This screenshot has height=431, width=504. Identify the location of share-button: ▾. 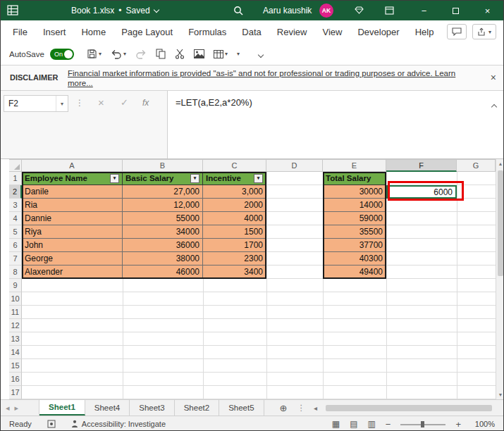
(484, 32).